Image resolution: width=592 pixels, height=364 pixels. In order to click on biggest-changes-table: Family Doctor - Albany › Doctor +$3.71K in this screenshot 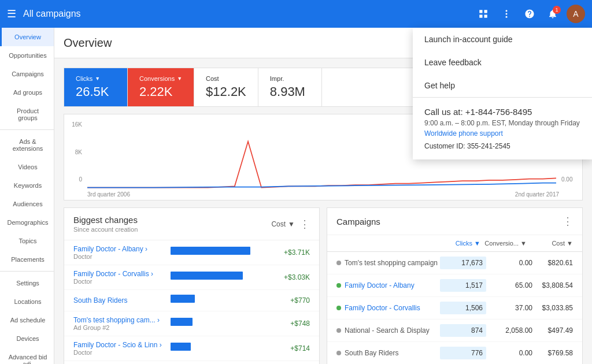, I will do `click(192, 300)`.